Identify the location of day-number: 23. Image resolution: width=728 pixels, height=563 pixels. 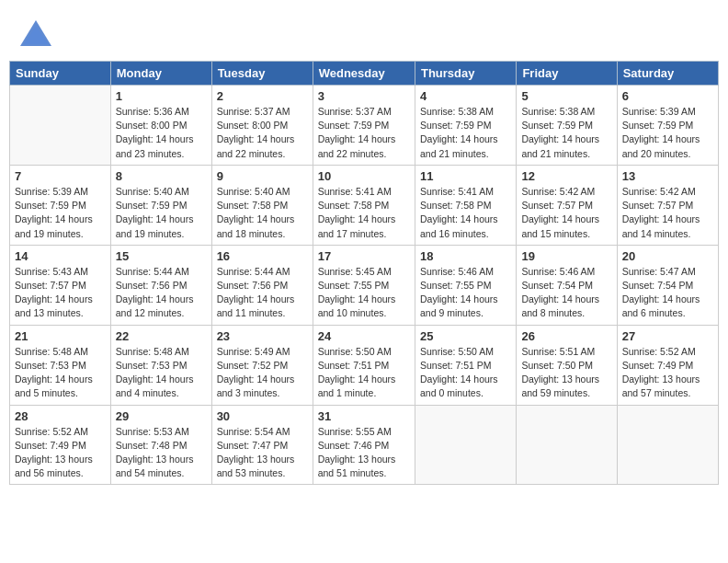
(263, 337).